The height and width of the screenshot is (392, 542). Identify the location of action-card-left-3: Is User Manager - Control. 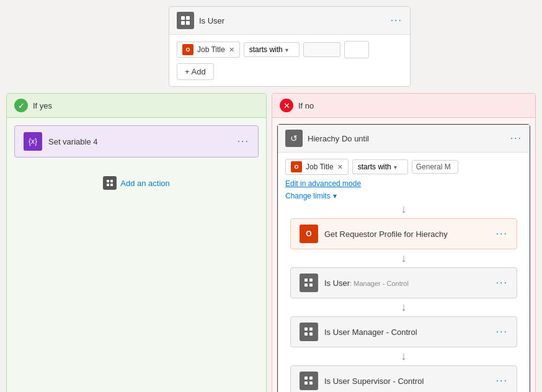
(358, 332).